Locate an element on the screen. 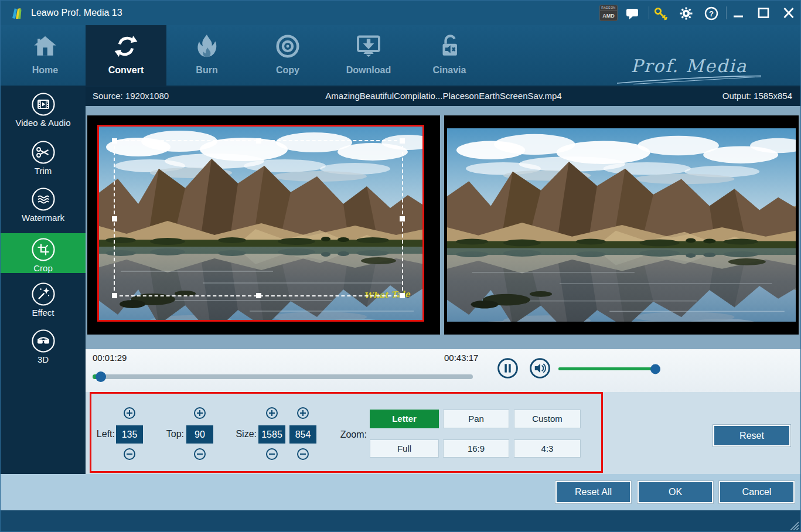  message-icon is located at coordinates (632, 13).